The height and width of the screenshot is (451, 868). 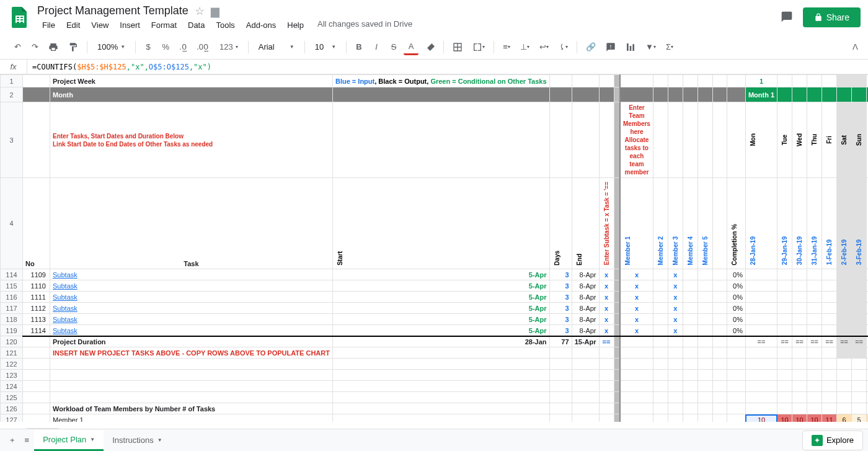 I want to click on cell: Blue = Input, Black = Output, Green = Co…, so click(x=441, y=81).